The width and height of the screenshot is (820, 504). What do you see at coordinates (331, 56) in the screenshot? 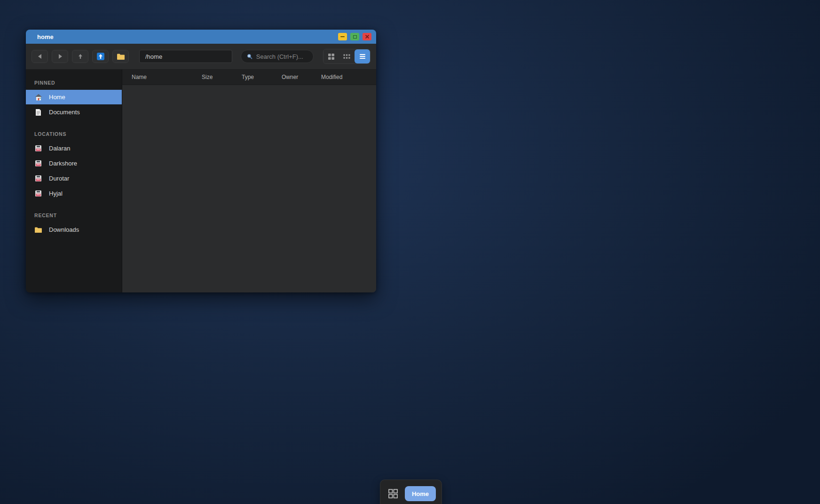
I see `view-large-icons-button` at bounding box center [331, 56].